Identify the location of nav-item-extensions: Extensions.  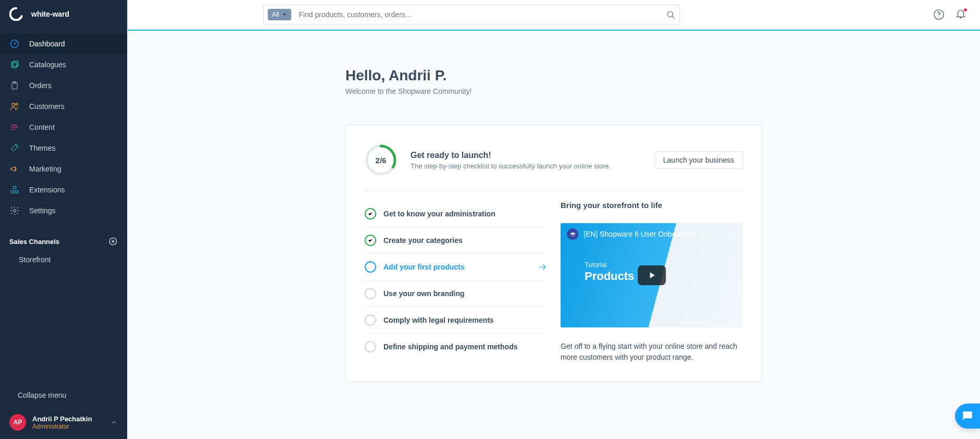
(64, 190).